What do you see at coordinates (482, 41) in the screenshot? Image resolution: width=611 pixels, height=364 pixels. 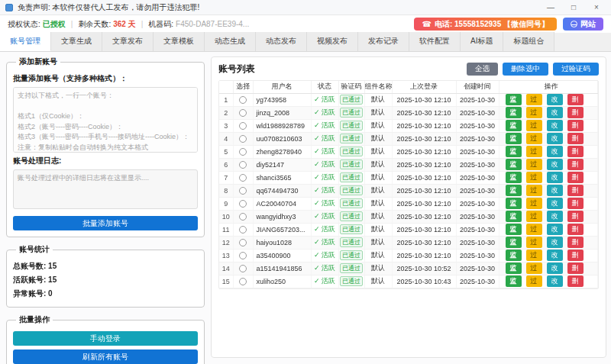 I see `tab-AI标题: AI标题` at bounding box center [482, 41].